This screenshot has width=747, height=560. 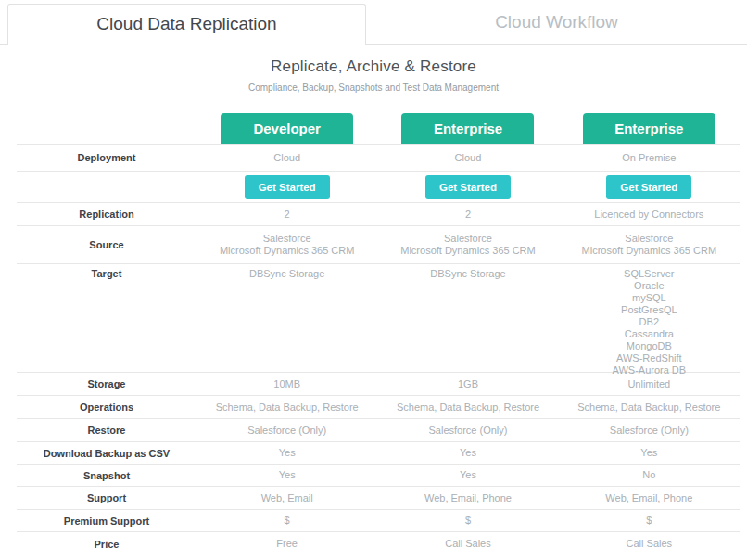 What do you see at coordinates (378, 245) in the screenshot?
I see `table-row-source: Source Salesforce Microsoft Dynamics 365…` at bounding box center [378, 245].